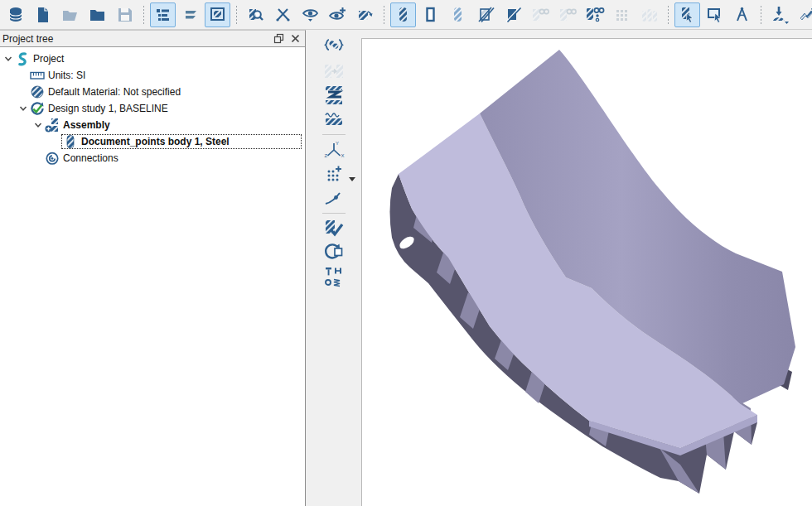 The height and width of the screenshot is (506, 812). I want to click on tree-item-connections: Connections, so click(152, 158).